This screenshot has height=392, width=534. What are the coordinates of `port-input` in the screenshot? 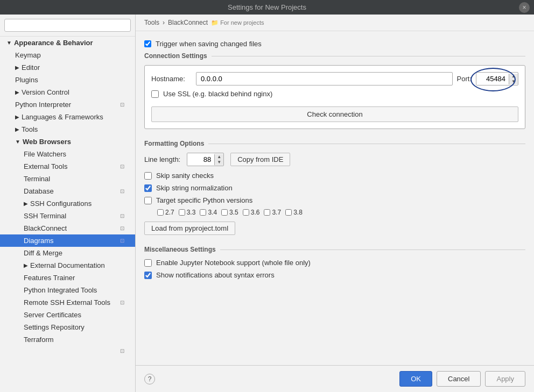 It's located at (493, 79).